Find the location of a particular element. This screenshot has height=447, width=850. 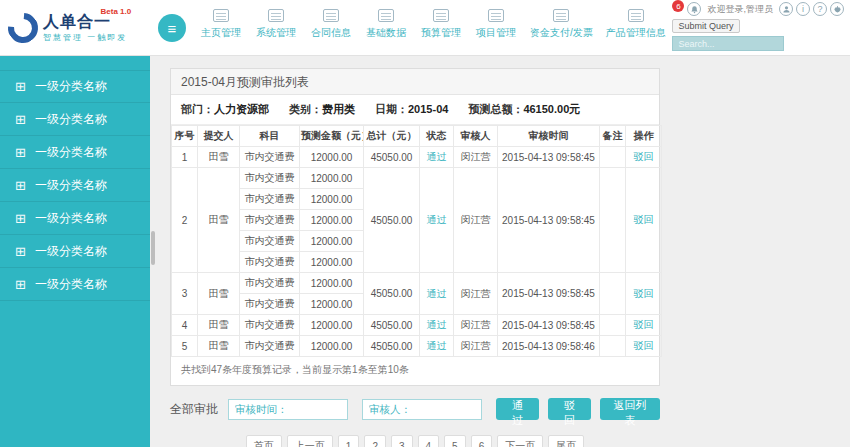

approval-buttons: 通过 驳回 返回列表 is located at coordinates (578, 409).